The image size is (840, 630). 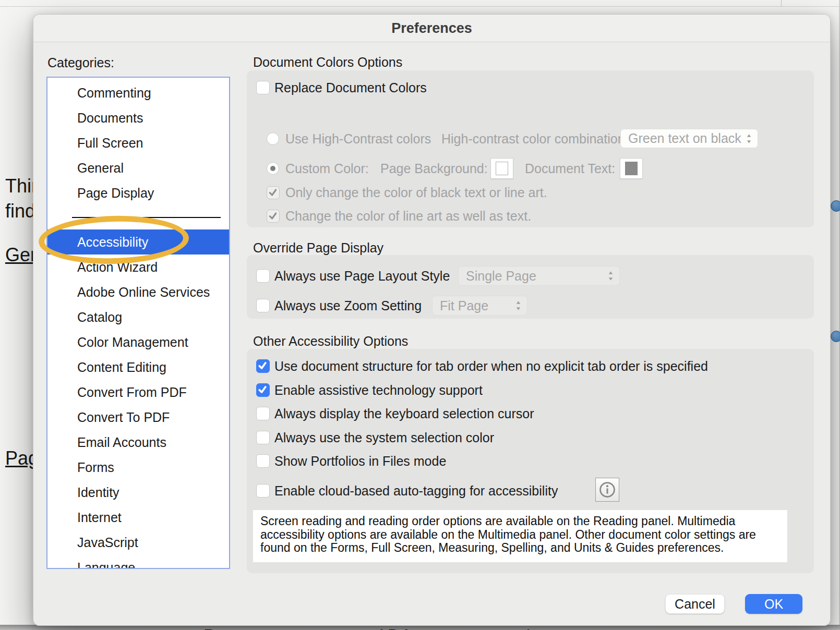 I want to click on tab-order-checkbox, so click(x=263, y=366).